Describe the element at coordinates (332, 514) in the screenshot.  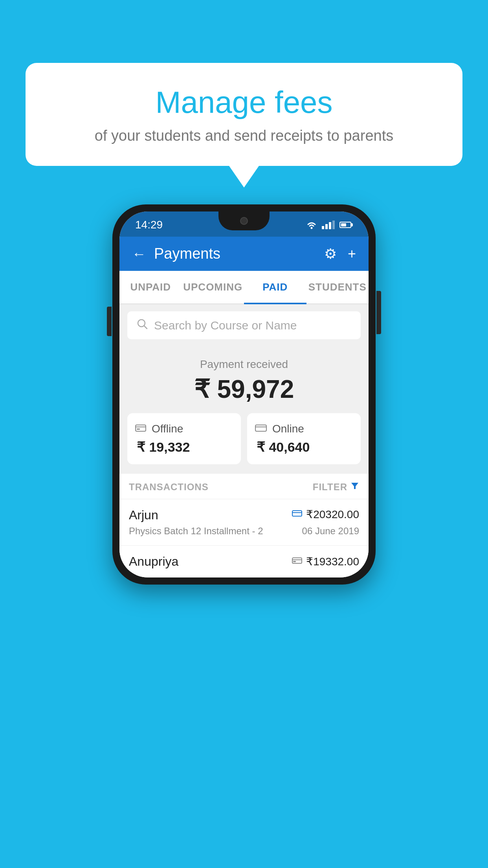
I see `transaction-amount-arjun: ₹20320.00` at that location.